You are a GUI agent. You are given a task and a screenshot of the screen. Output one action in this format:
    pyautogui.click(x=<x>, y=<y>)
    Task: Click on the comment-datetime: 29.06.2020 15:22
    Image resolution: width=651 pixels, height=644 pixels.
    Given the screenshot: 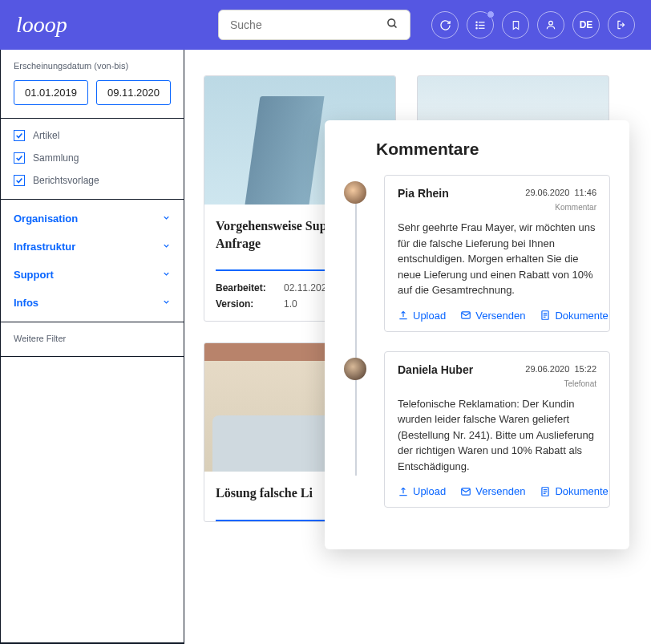 What is the action you would take?
    pyautogui.click(x=561, y=369)
    